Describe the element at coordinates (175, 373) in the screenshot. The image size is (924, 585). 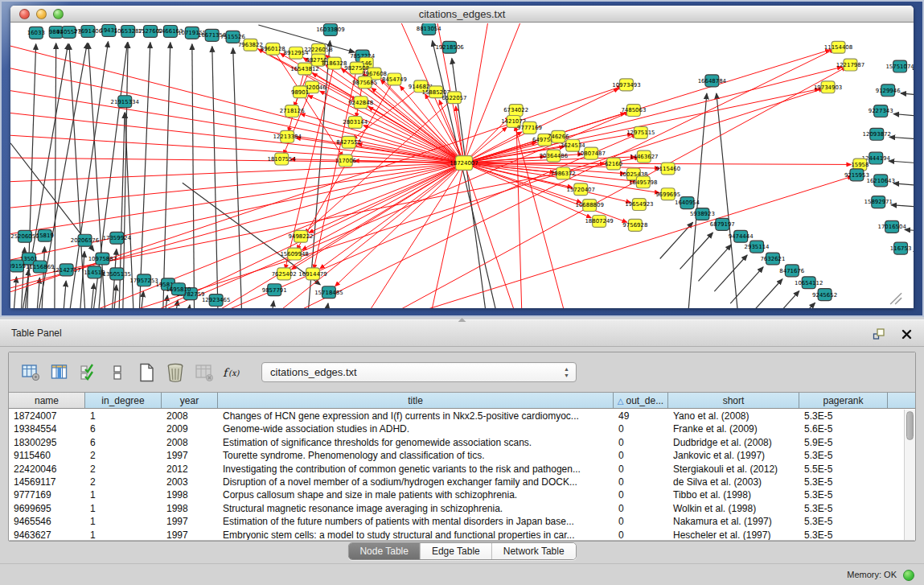
I see `delete-column-button` at that location.